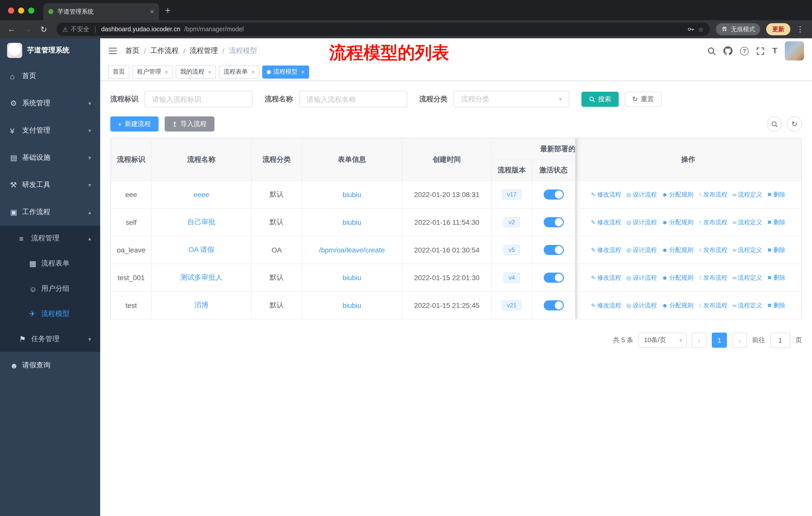 The image size is (812, 516). What do you see at coordinates (50, 185) in the screenshot?
I see `sidebar-item-dev-tools: ⚒ 研发工具 ▾` at bounding box center [50, 185].